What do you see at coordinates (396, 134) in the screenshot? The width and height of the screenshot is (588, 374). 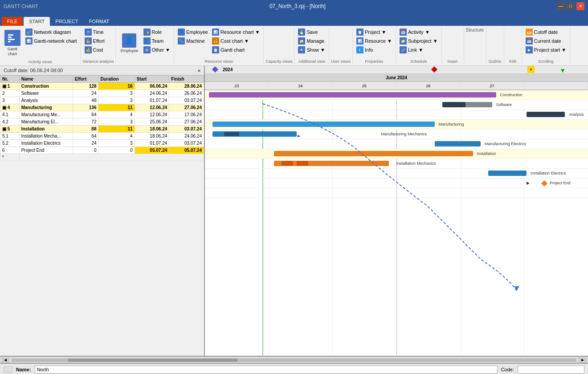 I see `gantt-row-41: Manufacturing Mechanics ➤` at bounding box center [396, 134].